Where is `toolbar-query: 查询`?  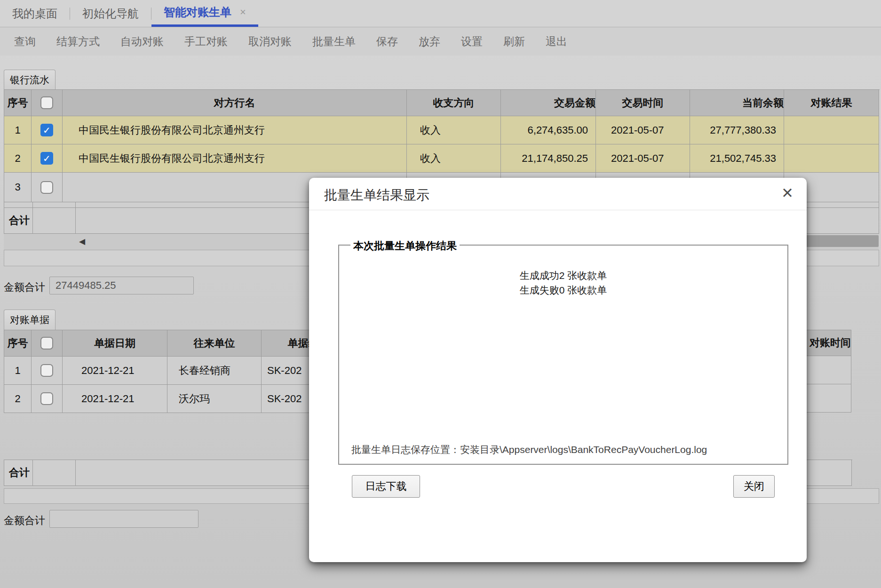 toolbar-query: 查询 is located at coordinates (25, 41).